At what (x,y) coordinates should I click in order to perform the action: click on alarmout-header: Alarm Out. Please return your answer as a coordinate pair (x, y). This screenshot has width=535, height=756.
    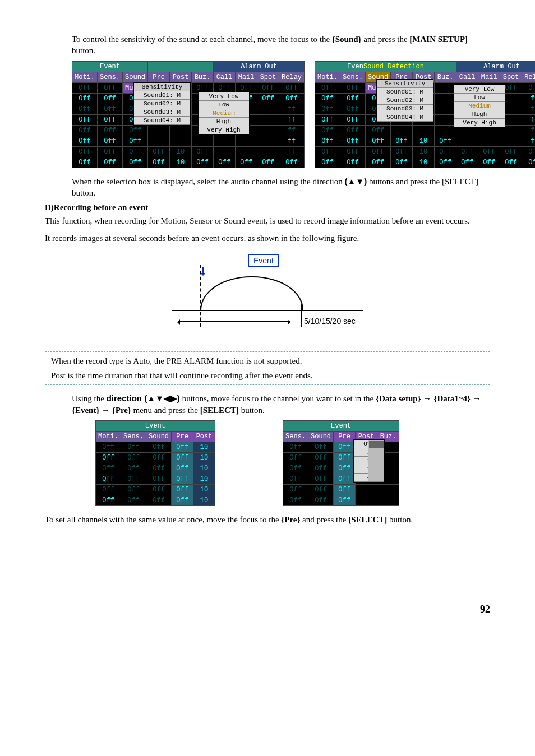
    Looking at the image, I should click on (496, 66).